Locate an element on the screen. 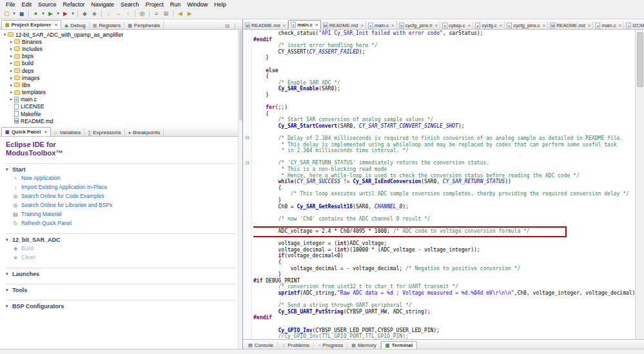 The height and width of the screenshot is (354, 644). menu-project: Project is located at coordinates (155, 5).